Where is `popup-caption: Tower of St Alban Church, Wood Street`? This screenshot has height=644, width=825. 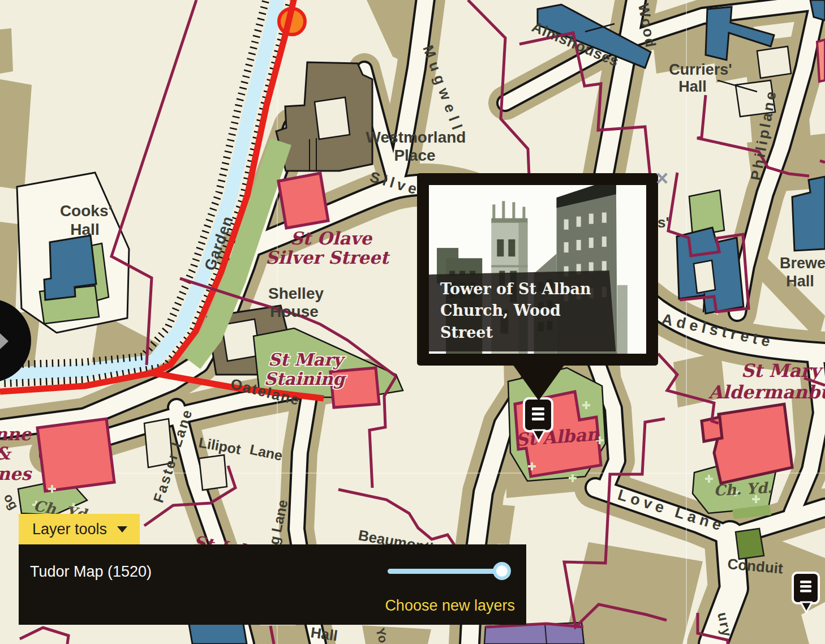
popup-caption: Tower of St Alban Church, Wood Street is located at coordinates (522, 311).